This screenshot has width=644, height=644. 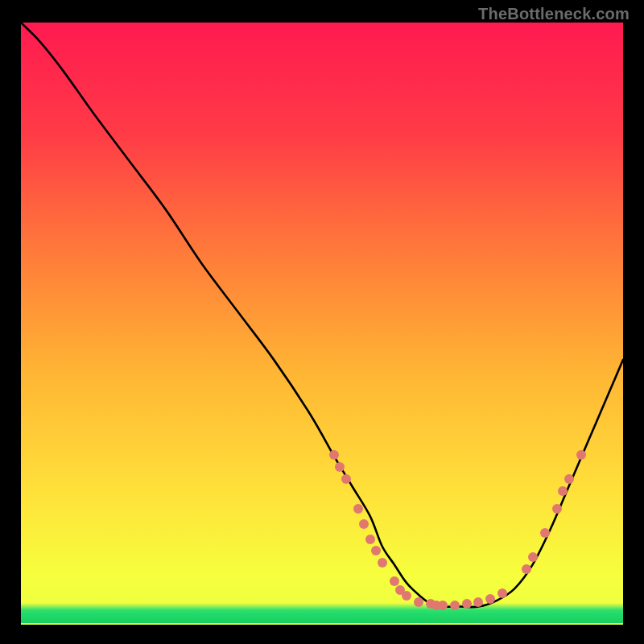 I want to click on watermark-text: TheBottleneck.com, so click(x=554, y=14).